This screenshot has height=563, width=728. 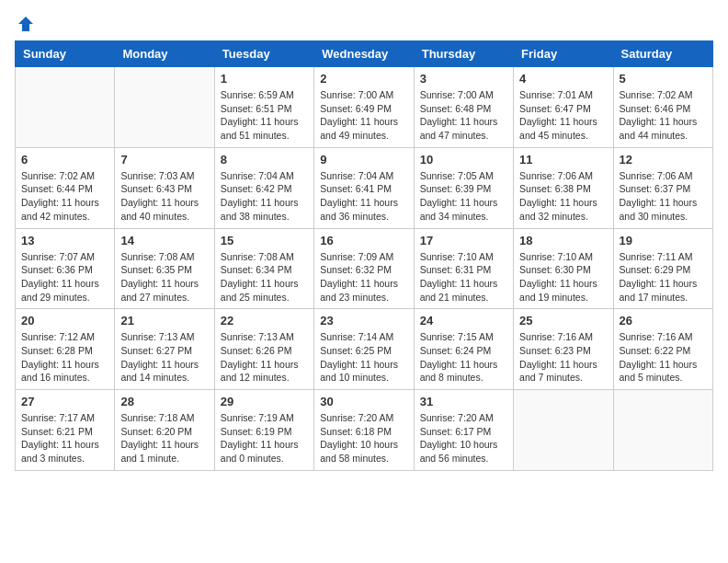 What do you see at coordinates (463, 116) in the screenshot?
I see `day-info: Sunrise: 7:00 AMSunset: 6:48 PMDaylight:…` at bounding box center [463, 116].